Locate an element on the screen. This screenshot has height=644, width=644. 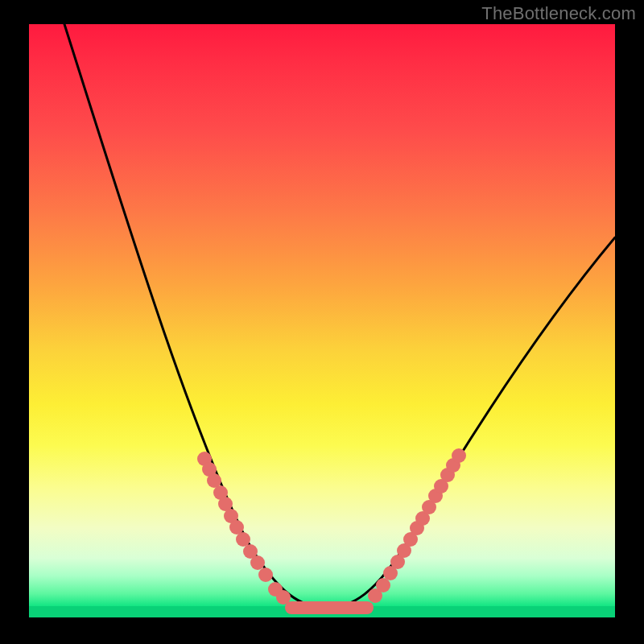
right-branch-dots is located at coordinates (417, 526).